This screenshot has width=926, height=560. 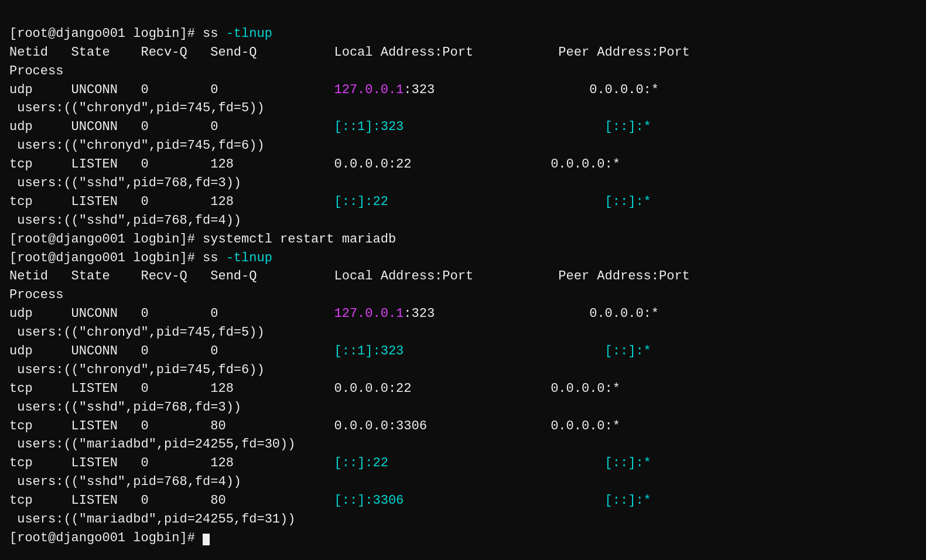 What do you see at coordinates (463, 501) in the screenshot?
I see `terminal-line: tcp LISTEN 0 80 [::]:3306 [::]:*` at bounding box center [463, 501].